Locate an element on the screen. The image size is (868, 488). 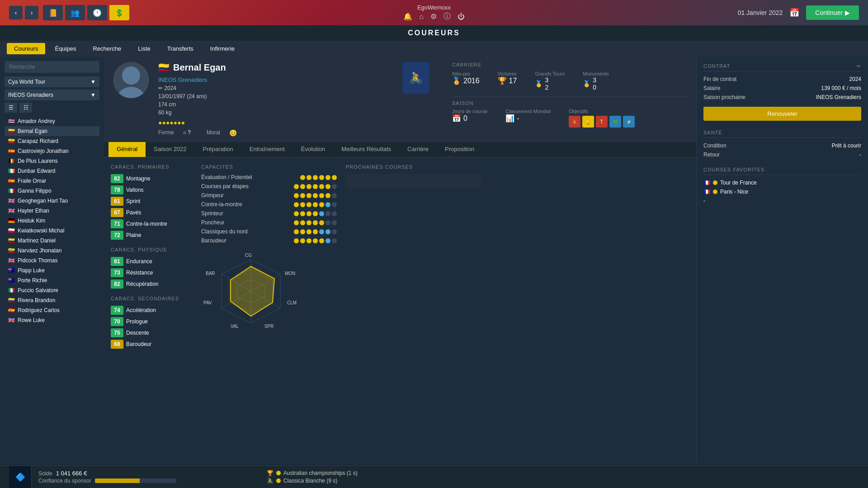
list-item: 🇨🇷 Amador Andrey is located at coordinates (52, 121).